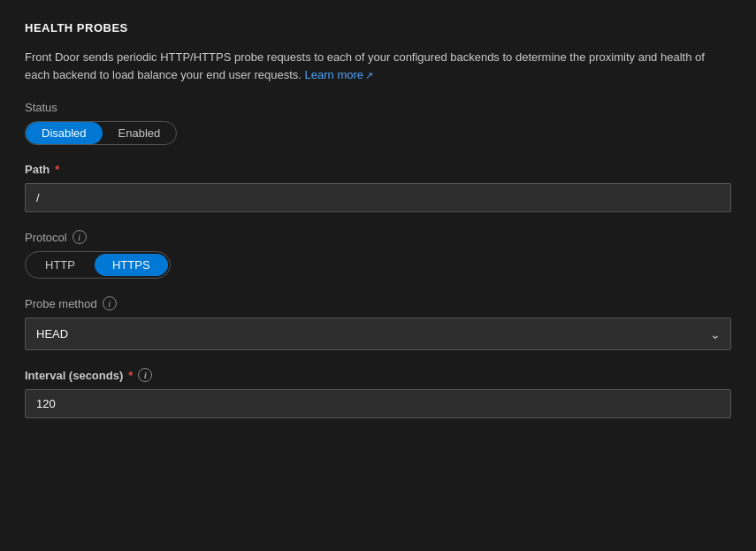  I want to click on probe-method-info-icon: i, so click(110, 303).